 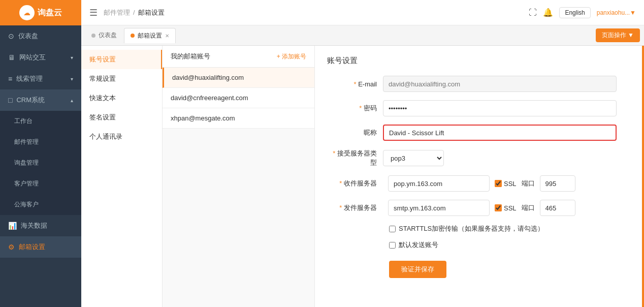 I want to click on email-list-title: 我的邮箱账号, so click(x=190, y=56).